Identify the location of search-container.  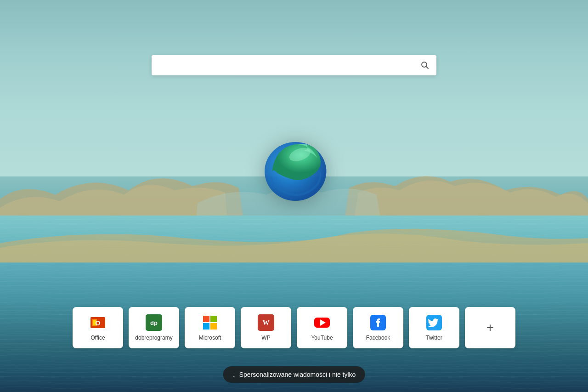
(294, 65).